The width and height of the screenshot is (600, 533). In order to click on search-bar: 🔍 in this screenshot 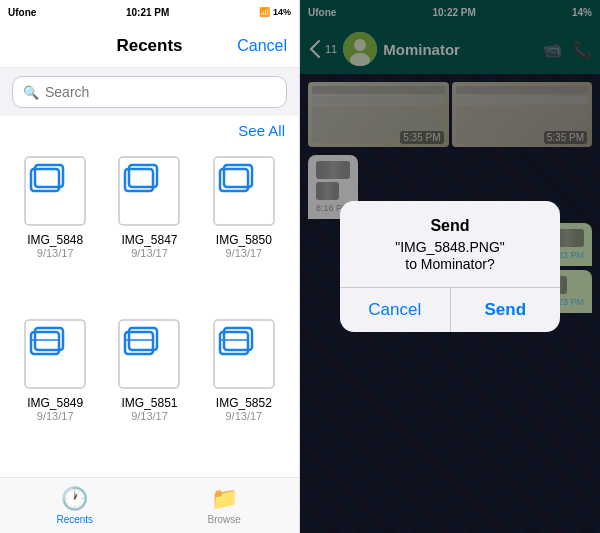, I will do `click(150, 92)`.